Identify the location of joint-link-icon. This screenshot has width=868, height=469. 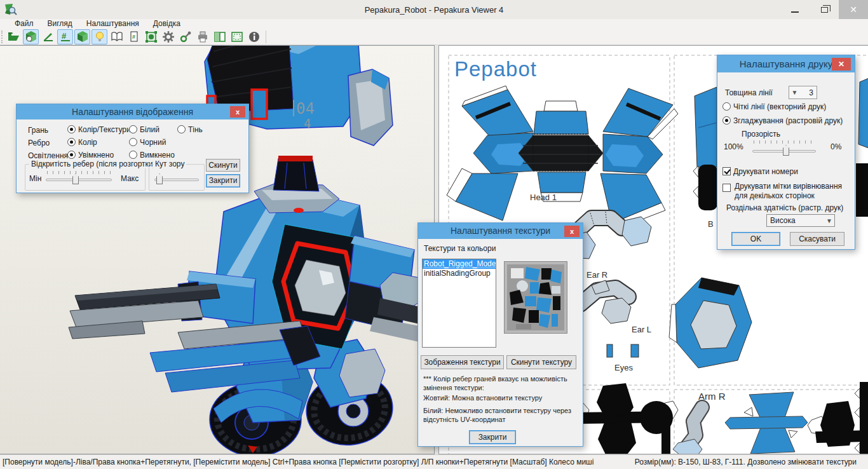
(186, 37).